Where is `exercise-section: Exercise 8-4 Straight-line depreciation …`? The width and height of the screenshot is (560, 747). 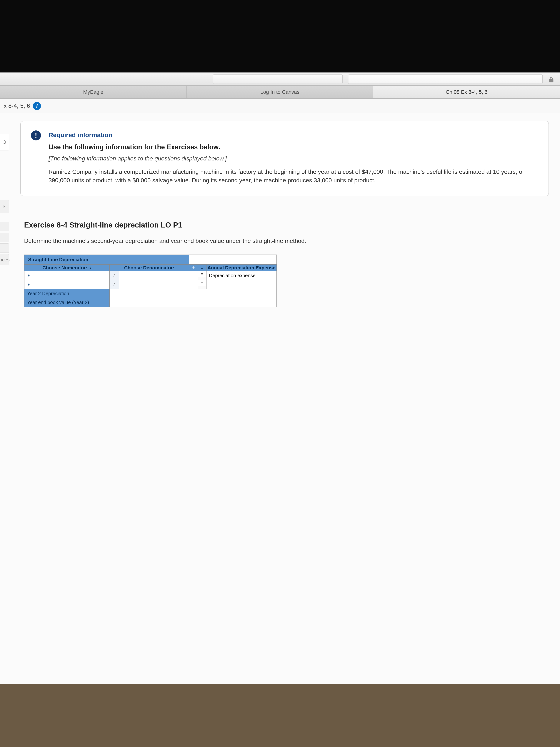 exercise-section: Exercise 8-4 Straight-line depreciation … is located at coordinates (285, 264).